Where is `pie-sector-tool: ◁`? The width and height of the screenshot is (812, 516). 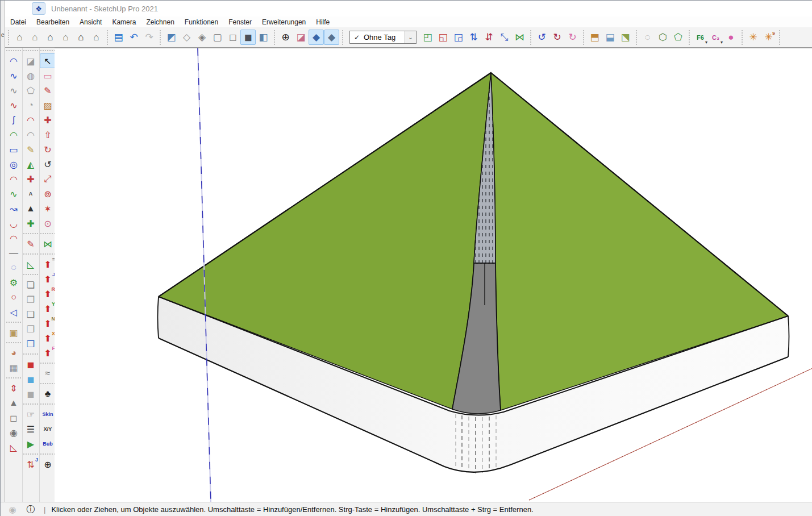
pie-sector-tool: ◁ is located at coordinates (14, 312).